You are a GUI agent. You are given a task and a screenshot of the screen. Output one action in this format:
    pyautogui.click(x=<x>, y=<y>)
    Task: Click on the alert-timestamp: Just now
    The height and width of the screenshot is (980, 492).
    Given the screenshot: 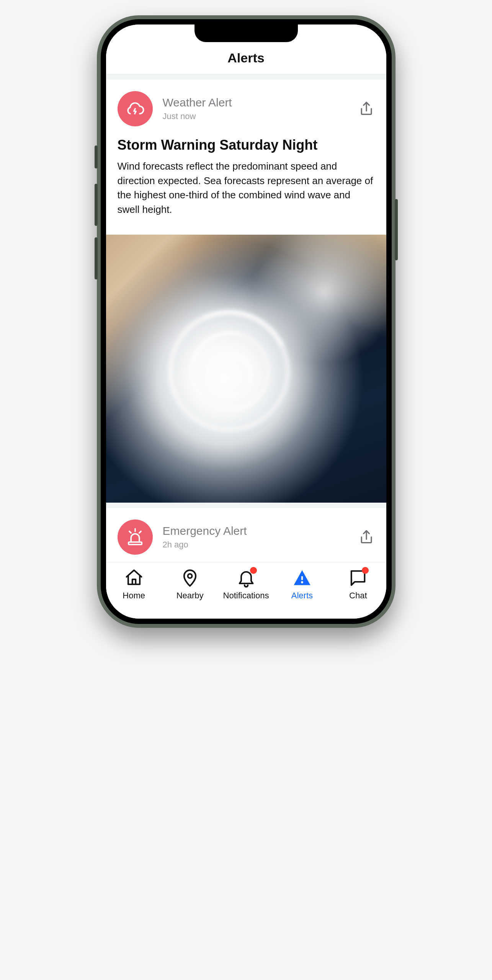 What is the action you would take?
    pyautogui.click(x=255, y=116)
    